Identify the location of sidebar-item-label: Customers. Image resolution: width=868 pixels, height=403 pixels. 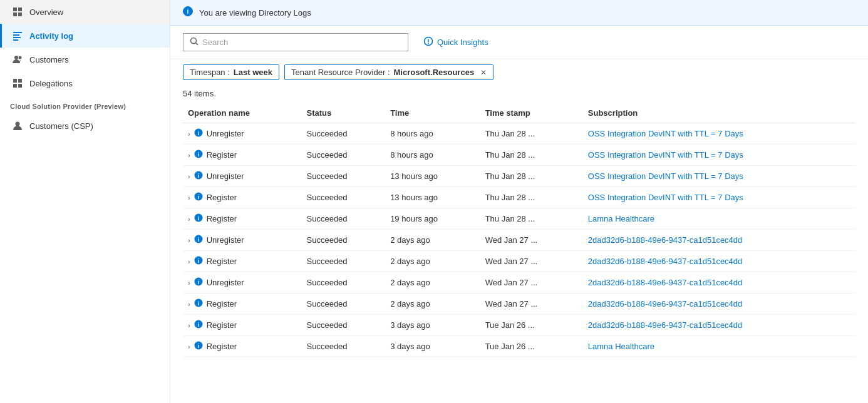
(49, 60).